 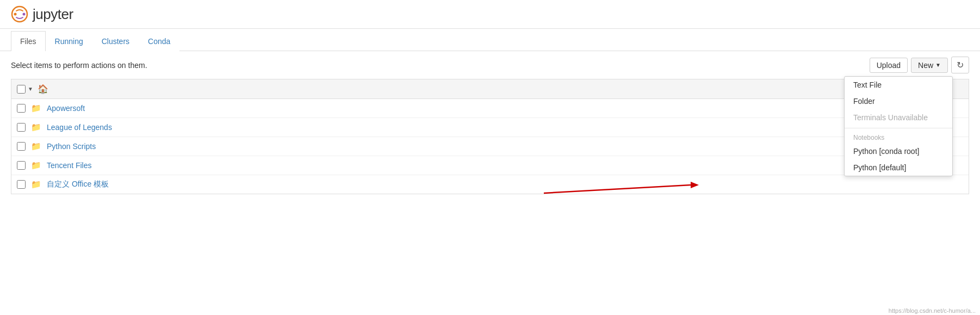 I want to click on header-checkbox-wrapper: ▼, so click(x=25, y=89).